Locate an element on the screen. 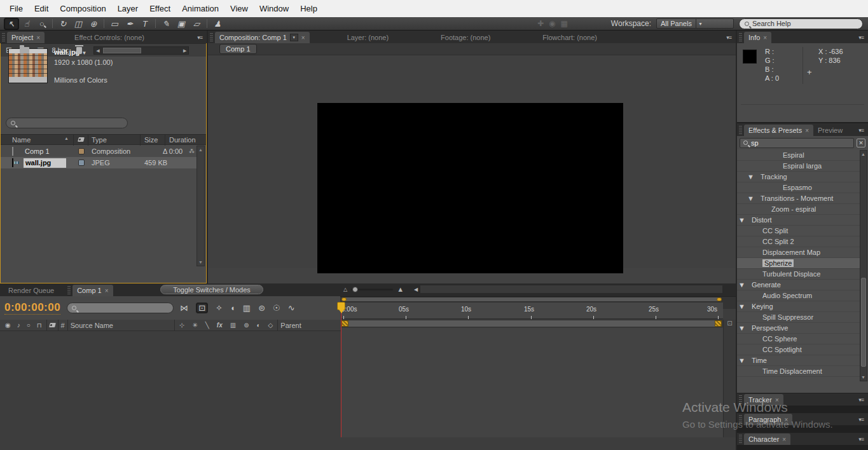 The image size is (868, 450). help-search-input: Search Help is located at coordinates (801, 24).